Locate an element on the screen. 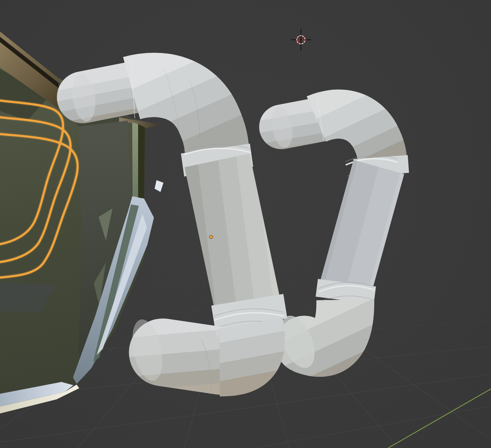 The width and height of the screenshot is (491, 448). pipe-small-long-tube is located at coordinates (362, 229).